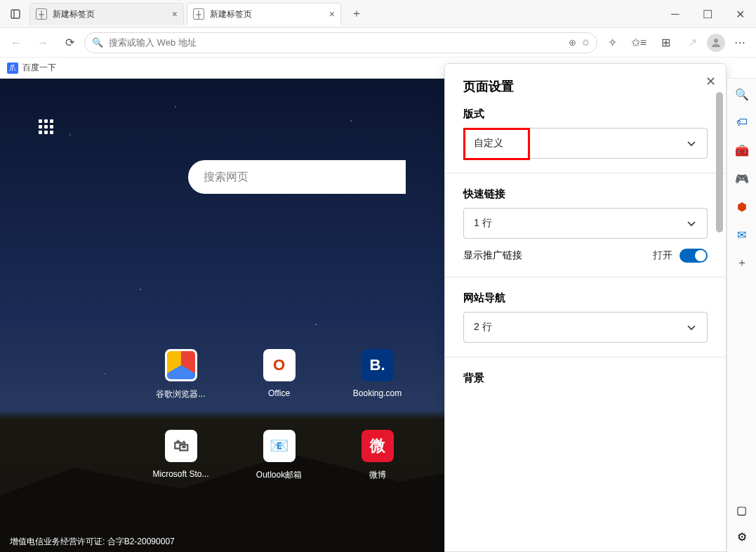 This screenshot has height=552, width=756. Describe the element at coordinates (378, 382) in the screenshot. I see `quick-link-tile: B.Booking.com` at that location.